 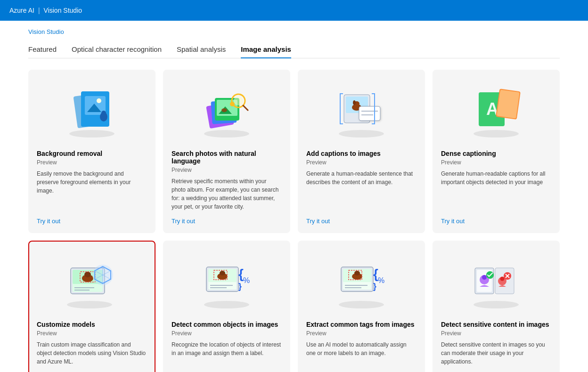 I want to click on brand-label: Azure AI, so click(x=22, y=10).